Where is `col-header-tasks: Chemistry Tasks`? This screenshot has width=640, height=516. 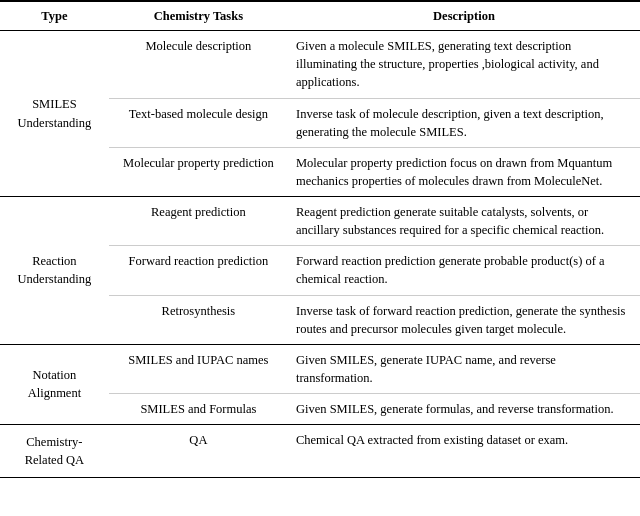 col-header-tasks: Chemistry Tasks is located at coordinates (198, 16).